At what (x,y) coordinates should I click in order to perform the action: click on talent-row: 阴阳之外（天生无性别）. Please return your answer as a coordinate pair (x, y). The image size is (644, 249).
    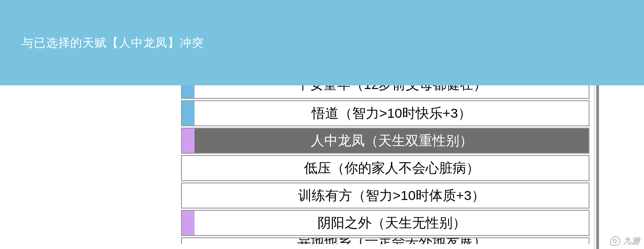
    Looking at the image, I should click on (385, 223).